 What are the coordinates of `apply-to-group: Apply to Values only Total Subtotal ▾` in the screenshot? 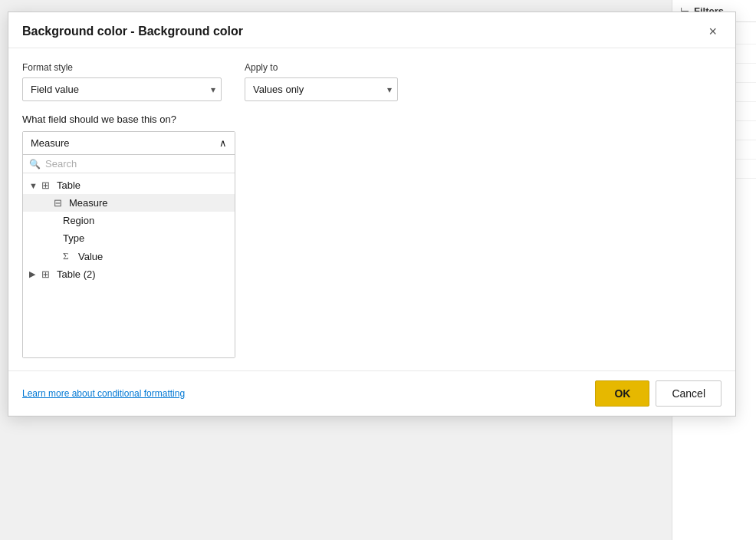 It's located at (321, 81).